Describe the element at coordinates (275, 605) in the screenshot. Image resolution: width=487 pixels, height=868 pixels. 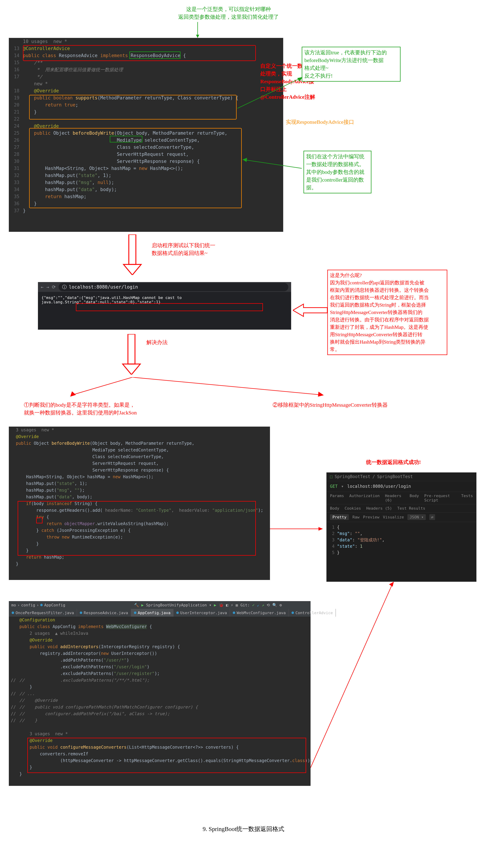
I see `search-icon: 🔍` at that location.